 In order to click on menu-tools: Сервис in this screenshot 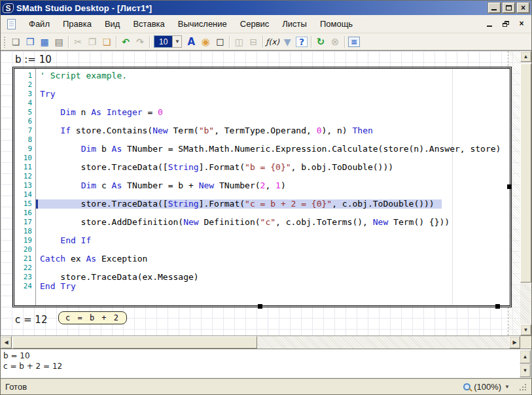, I will do `click(255, 24)`.